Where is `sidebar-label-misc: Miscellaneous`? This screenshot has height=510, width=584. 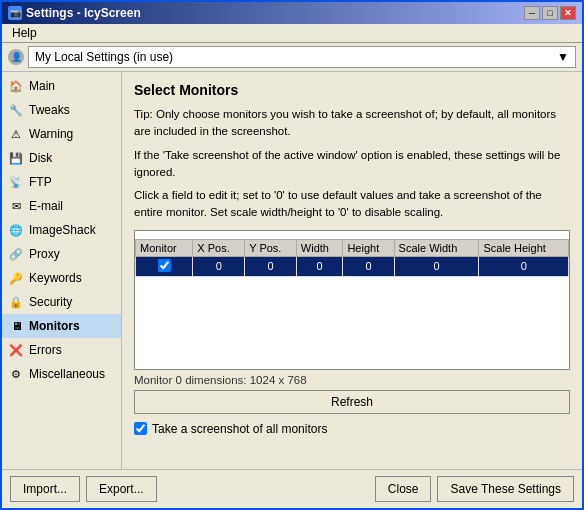
sidebar-label-misc: Miscellaneous is located at coordinates (67, 374).